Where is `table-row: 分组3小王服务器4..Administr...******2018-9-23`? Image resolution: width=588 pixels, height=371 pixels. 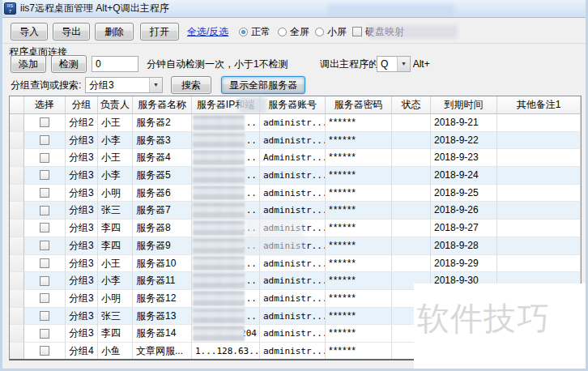 table-row: 分组3小王服务器4..Administr...******2018-9-23 is located at coordinates (295, 158).